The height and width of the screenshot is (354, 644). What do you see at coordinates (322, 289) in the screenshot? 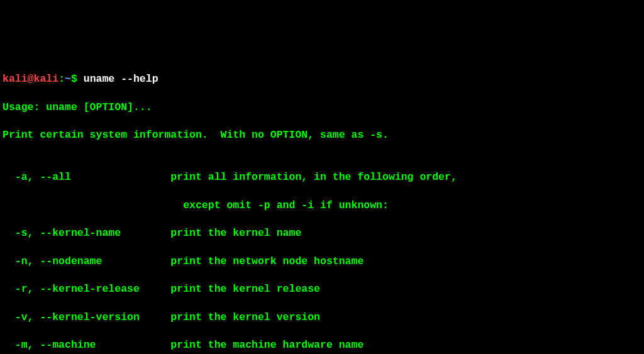
I see `output-opt-r: -r, --kernel-release print the kernel re…` at bounding box center [322, 289].